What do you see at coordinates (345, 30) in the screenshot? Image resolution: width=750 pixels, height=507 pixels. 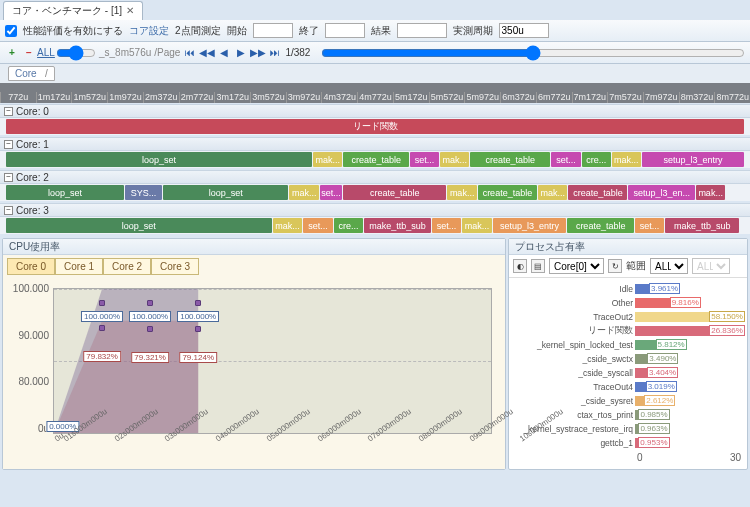 I see `end-input` at bounding box center [345, 30].